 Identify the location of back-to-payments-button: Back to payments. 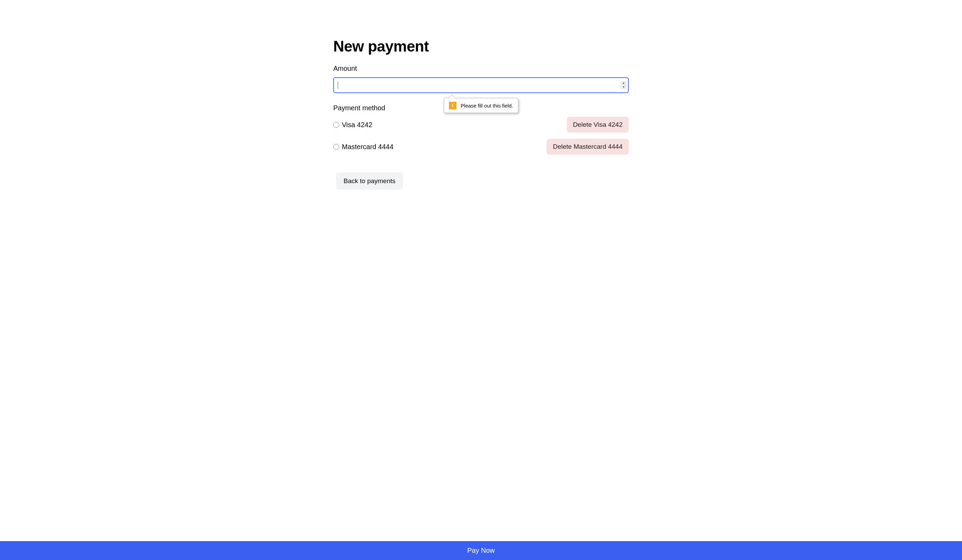
(370, 181).